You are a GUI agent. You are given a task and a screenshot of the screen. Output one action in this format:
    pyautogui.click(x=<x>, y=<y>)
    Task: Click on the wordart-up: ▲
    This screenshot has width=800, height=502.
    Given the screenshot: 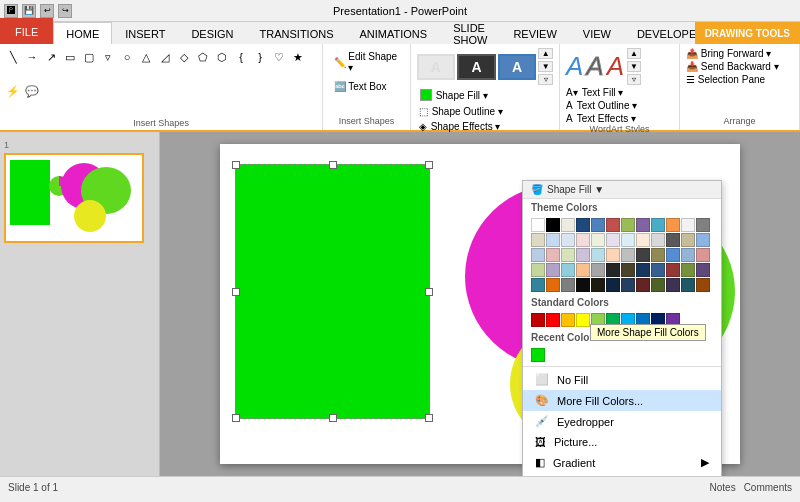 What is the action you would take?
    pyautogui.click(x=634, y=54)
    